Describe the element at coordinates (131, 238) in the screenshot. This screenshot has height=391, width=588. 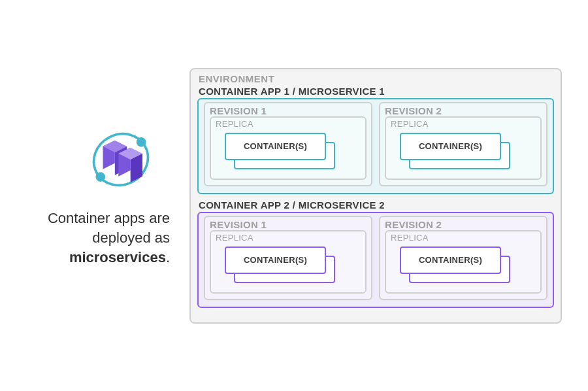
I see `caption-line-2: deployed as` at that location.